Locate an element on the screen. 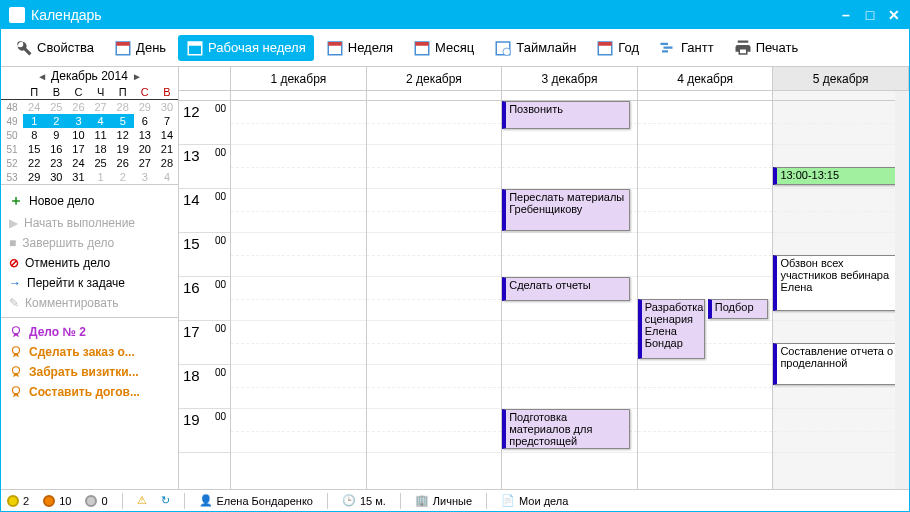 This screenshot has width=910, height=512. pinned-item: Дело № 2 is located at coordinates (90, 332).